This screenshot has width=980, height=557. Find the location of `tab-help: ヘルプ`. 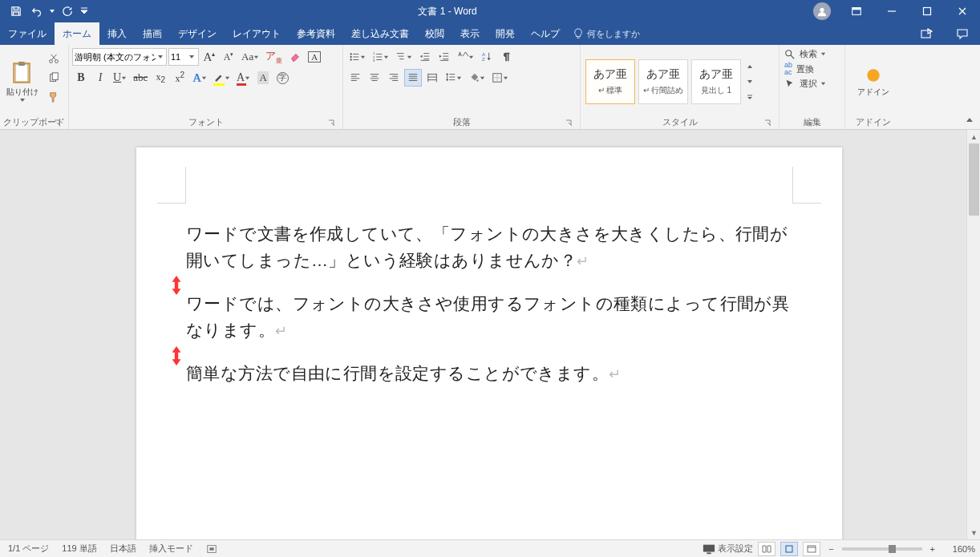

tab-help: ヘルプ is located at coordinates (545, 34).